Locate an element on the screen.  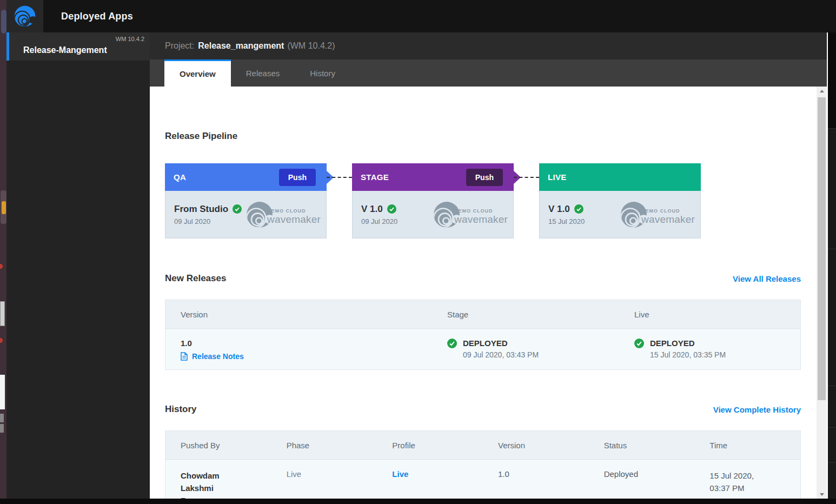
project-name-label: Release-Mangement is located at coordinates (65, 50).